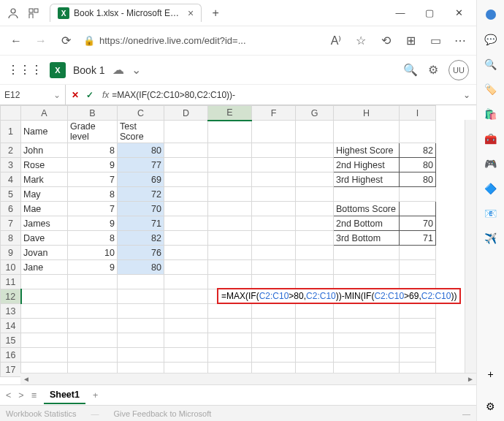 The image size is (504, 421). I want to click on profile-icon, so click(13, 13).